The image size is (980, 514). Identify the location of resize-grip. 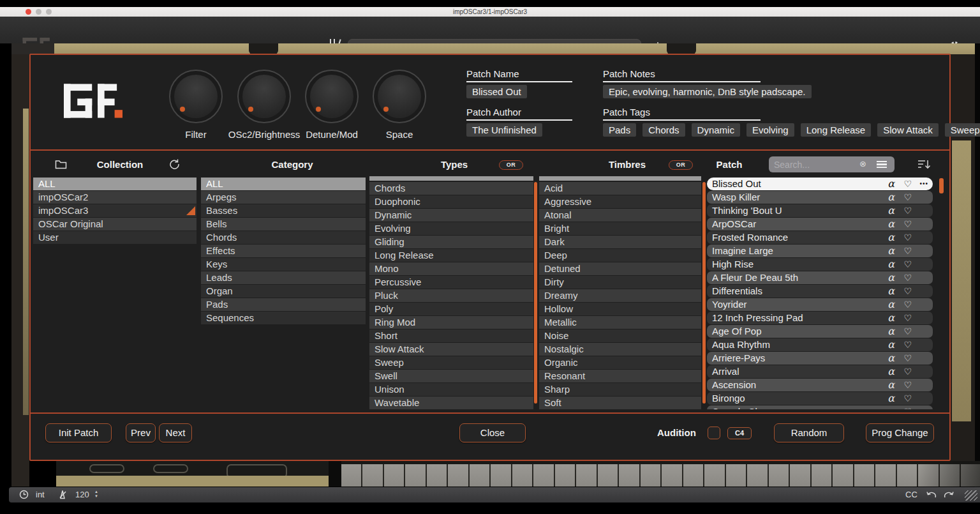
(971, 495).